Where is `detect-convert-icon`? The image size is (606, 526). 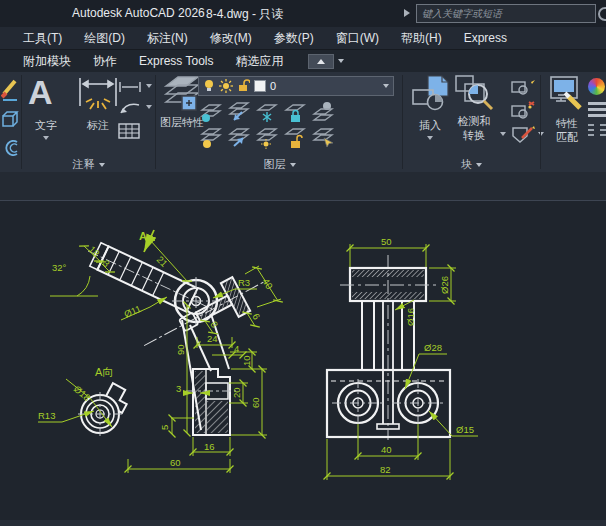
detect-convert-icon is located at coordinates (475, 94).